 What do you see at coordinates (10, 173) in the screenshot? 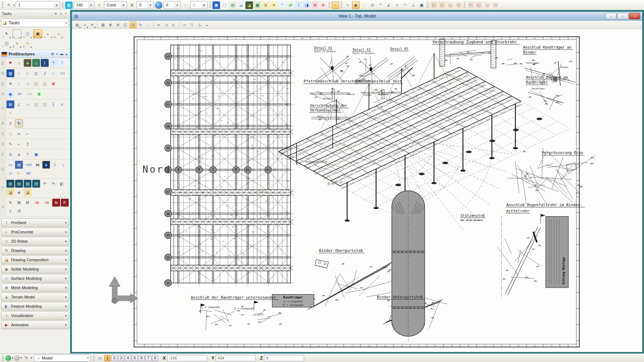
I see `lamp-icon: ⊃` at bounding box center [10, 173].